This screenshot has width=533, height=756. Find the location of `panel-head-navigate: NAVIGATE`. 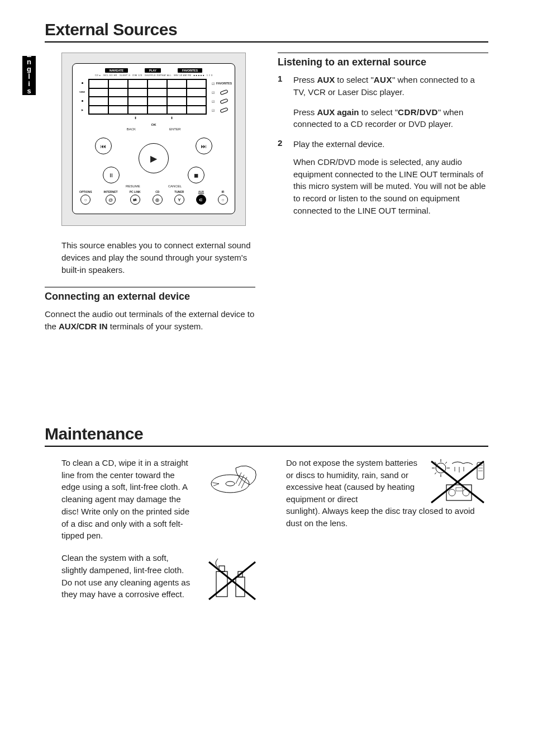

panel-head-navigate: NAVIGATE is located at coordinates (116, 70).